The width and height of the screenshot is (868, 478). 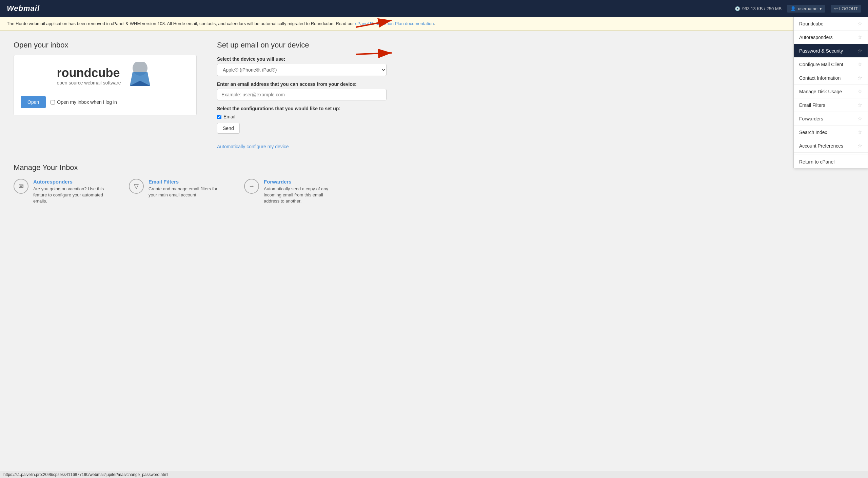 I want to click on manage-item-content-forwarders: Forwarders Automatically send a copy of …, so click(x=301, y=192).